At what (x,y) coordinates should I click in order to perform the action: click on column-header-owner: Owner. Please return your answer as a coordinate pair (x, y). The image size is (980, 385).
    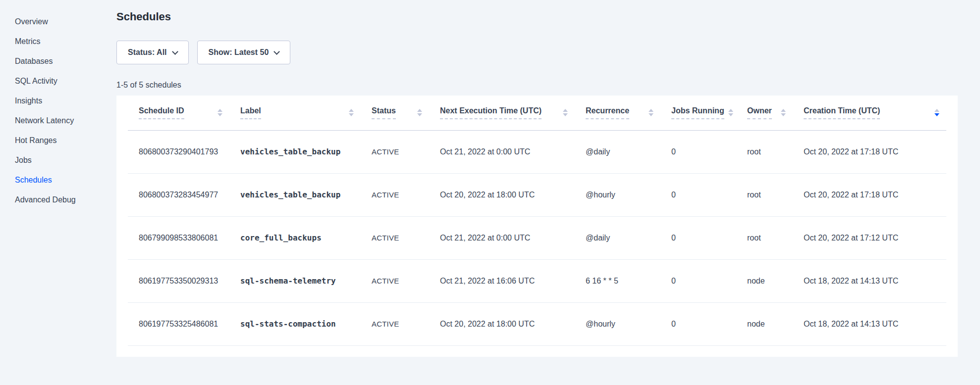
    Looking at the image, I should click on (764, 113).